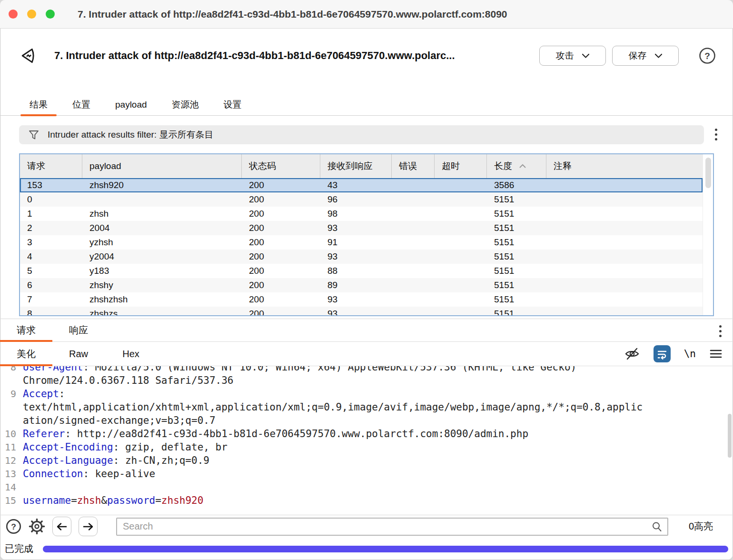  What do you see at coordinates (730, 436) in the screenshot?
I see `editor-scrollbar-thumb` at bounding box center [730, 436].